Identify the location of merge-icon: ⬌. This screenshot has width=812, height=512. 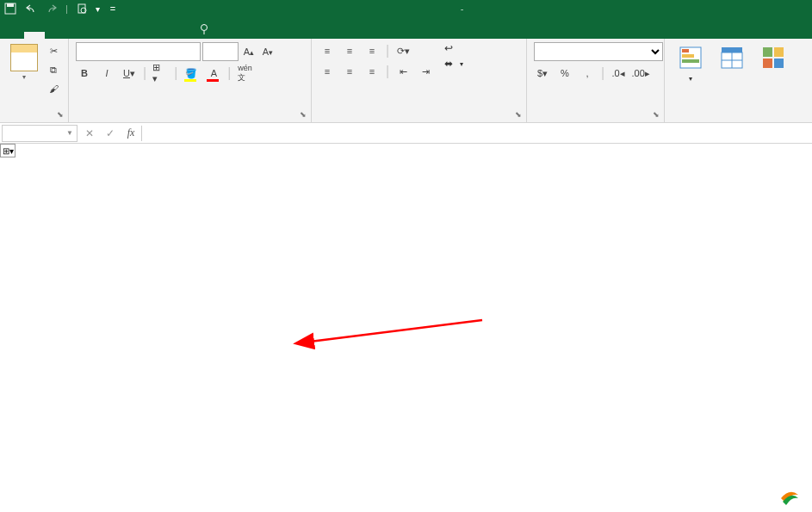
(449, 64).